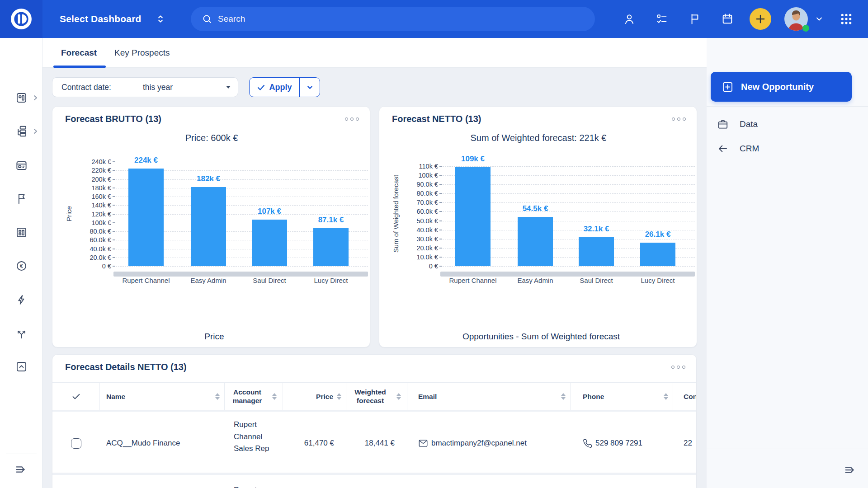 Image resolution: width=868 pixels, height=488 pixels. What do you see at coordinates (100, 19) in the screenshot?
I see `dashboard-selector: Select Dashboard` at bounding box center [100, 19].